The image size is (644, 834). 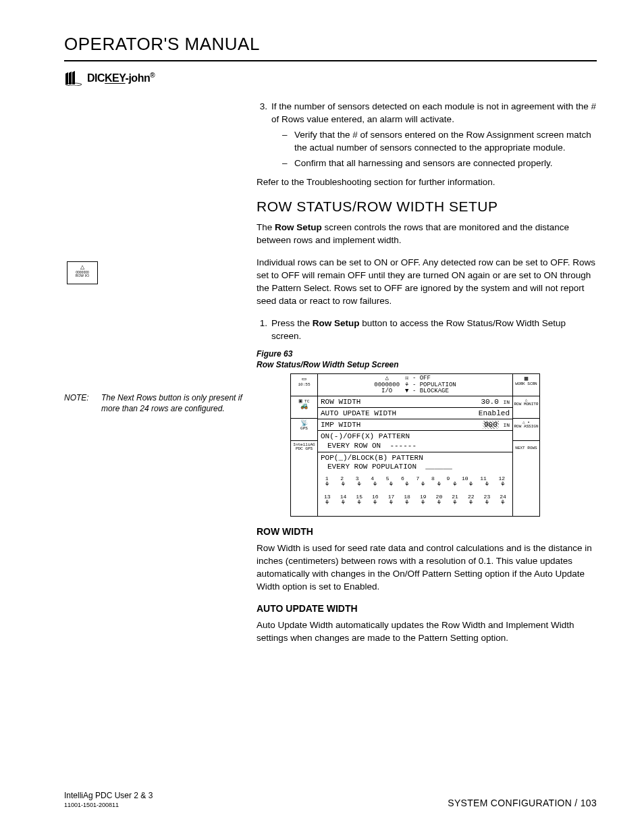 I want to click on list-item-3: 3. If the number of sensors detected on …, so click(x=427, y=113).